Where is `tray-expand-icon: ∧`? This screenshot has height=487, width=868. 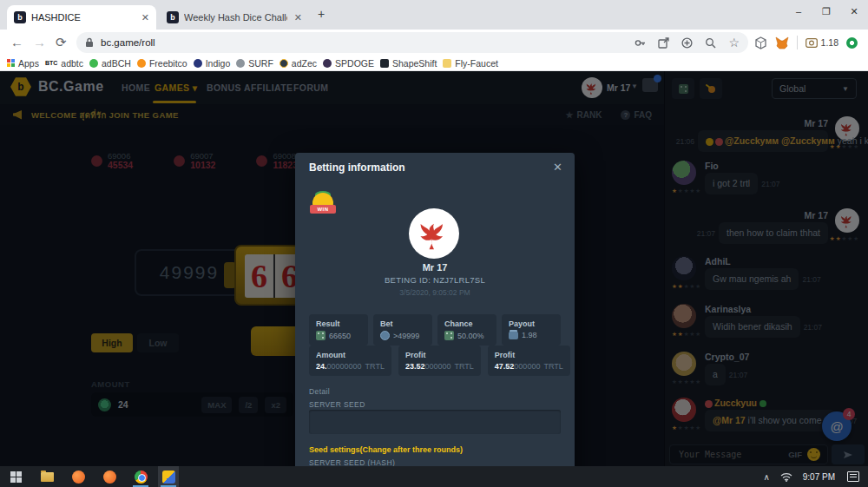
tray-expand-icon: ∧ is located at coordinates (766, 477).